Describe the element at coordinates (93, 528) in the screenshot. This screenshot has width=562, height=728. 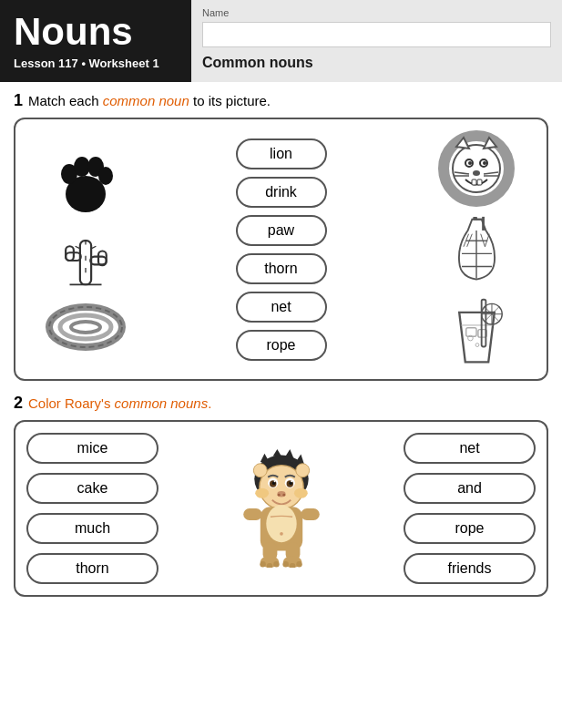
I see `word-much: much` at that location.